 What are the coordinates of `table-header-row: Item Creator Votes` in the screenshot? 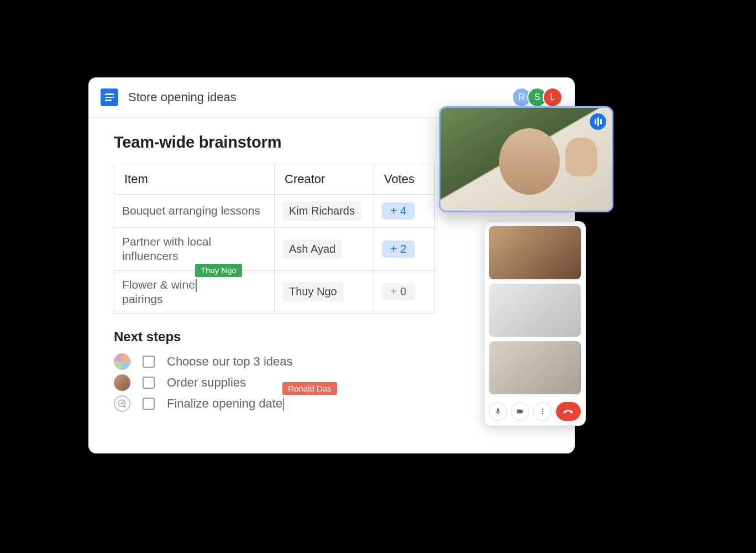 It's located at (275, 179).